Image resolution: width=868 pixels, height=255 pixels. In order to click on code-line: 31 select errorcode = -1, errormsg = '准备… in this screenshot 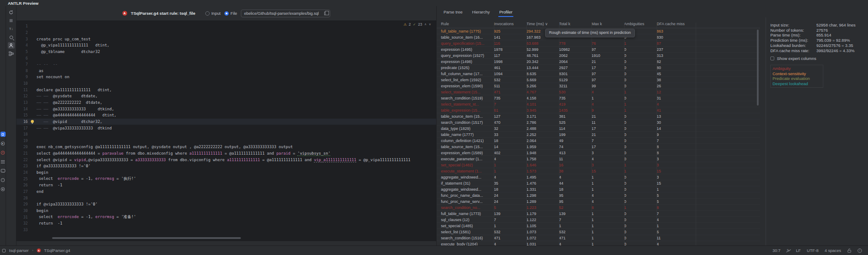, I will do `click(227, 217)`.